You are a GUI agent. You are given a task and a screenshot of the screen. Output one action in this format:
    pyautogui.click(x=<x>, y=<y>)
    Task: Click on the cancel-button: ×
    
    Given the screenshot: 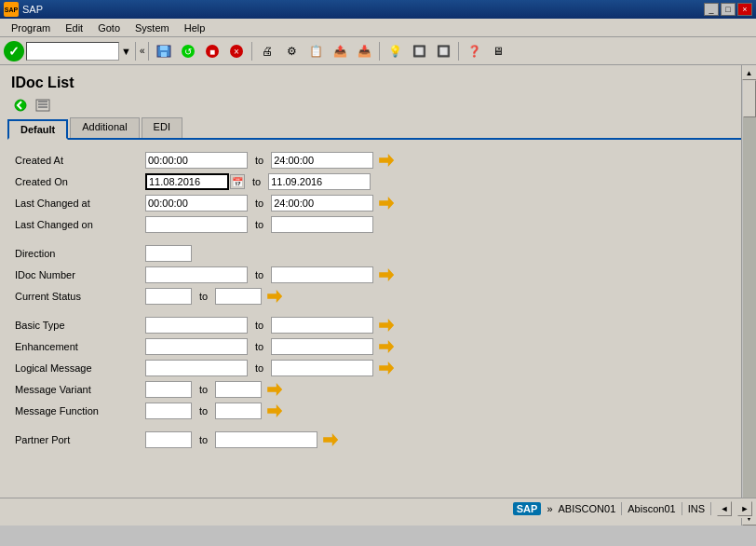 What is the action you would take?
    pyautogui.click(x=236, y=51)
    